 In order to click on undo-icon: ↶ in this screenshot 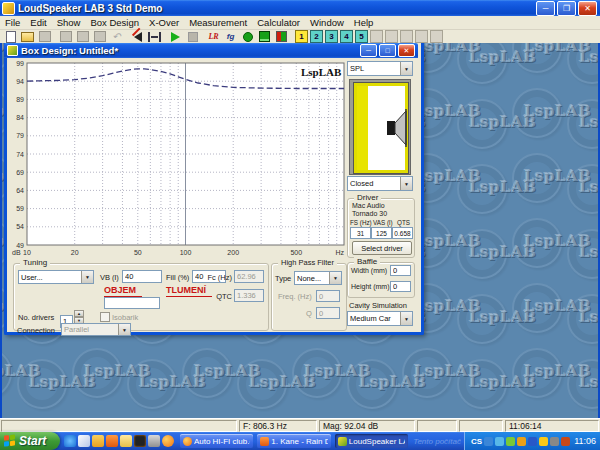, I will do `click(116, 37)`.